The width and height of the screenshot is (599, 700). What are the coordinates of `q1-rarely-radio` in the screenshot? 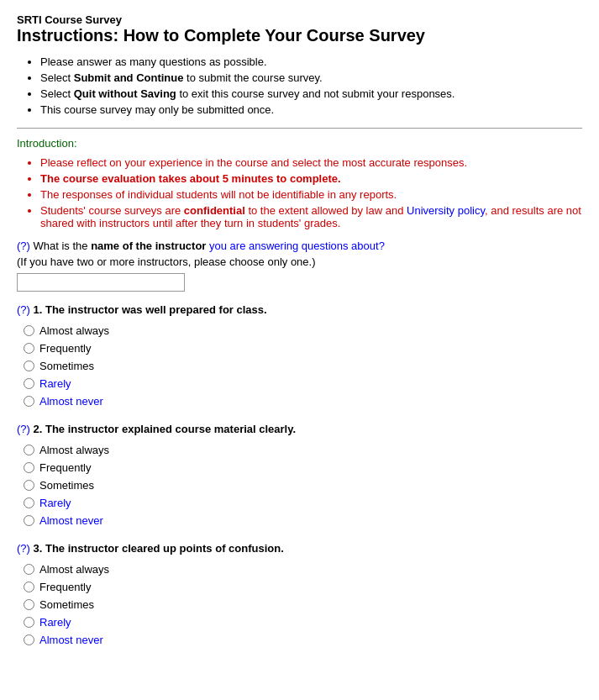 It's located at (29, 383).